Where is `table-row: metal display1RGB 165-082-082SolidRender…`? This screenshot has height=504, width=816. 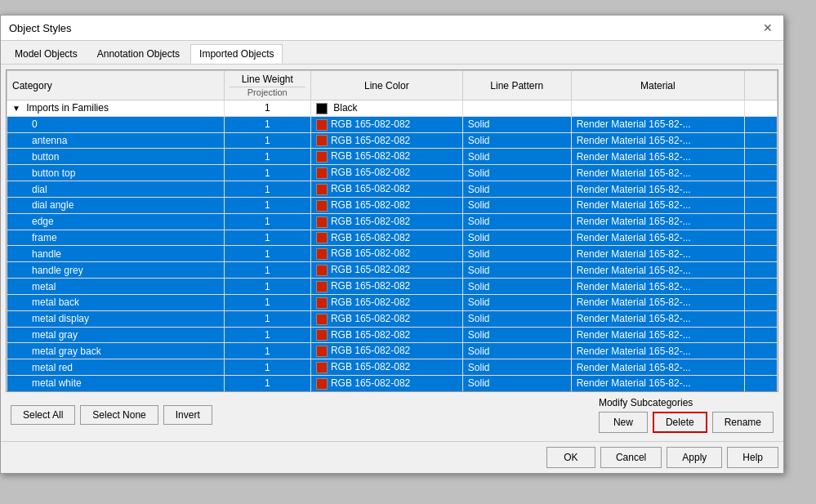 table-row: metal display1RGB 165-082-082SolidRender… is located at coordinates (392, 319).